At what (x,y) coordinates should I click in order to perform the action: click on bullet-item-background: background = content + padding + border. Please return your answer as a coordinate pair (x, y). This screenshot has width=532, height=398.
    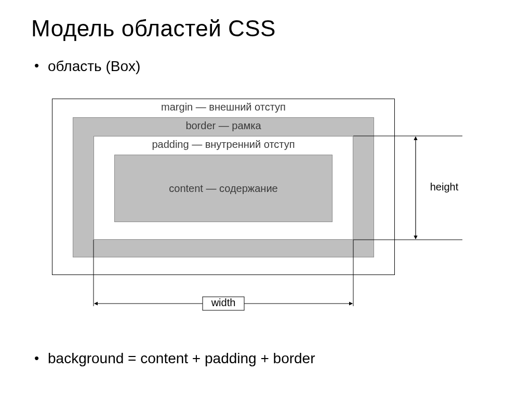
    Looking at the image, I should click on (174, 359).